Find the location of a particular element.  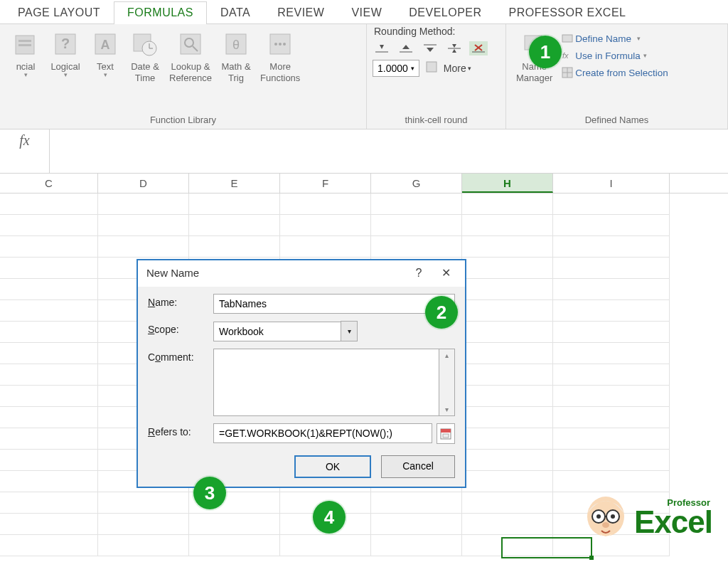

create-from-selection-label: Create from Selection is located at coordinates (621, 73).